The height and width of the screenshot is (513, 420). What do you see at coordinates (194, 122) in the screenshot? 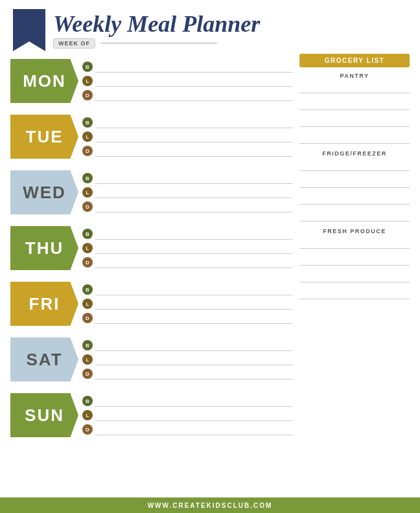
I see `meal-input-b-tue` at bounding box center [194, 122].